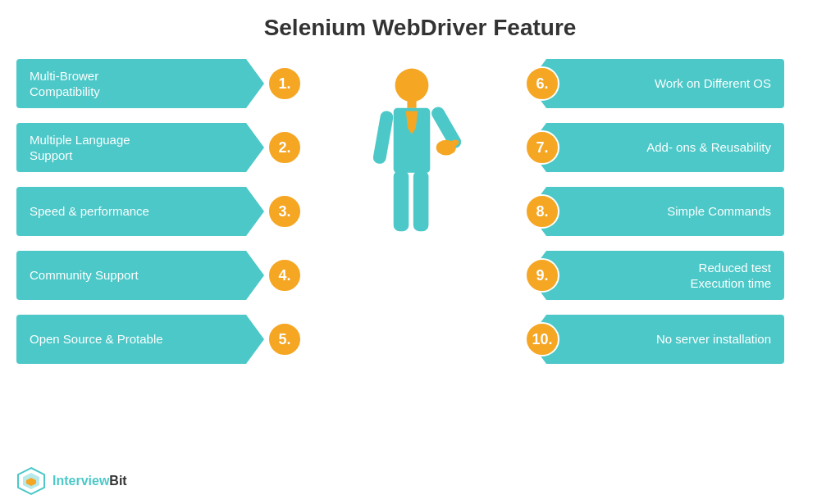 This screenshot has height=504, width=840. What do you see at coordinates (97, 339) in the screenshot?
I see `left-item-text-5: Open Source & Protable` at bounding box center [97, 339].